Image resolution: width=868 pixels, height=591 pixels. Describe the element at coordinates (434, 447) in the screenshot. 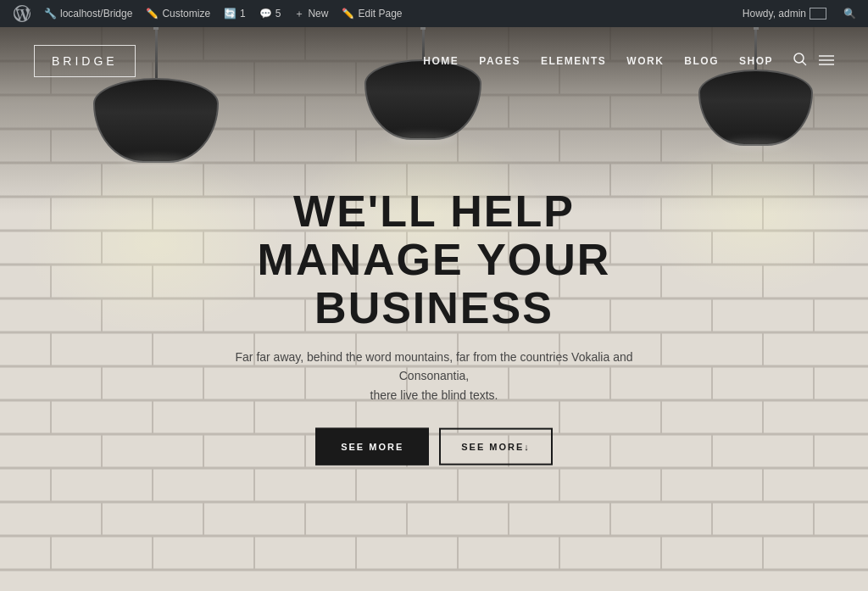

I see `hero-buttons: SEE MORE SEE MORE↓` at that location.